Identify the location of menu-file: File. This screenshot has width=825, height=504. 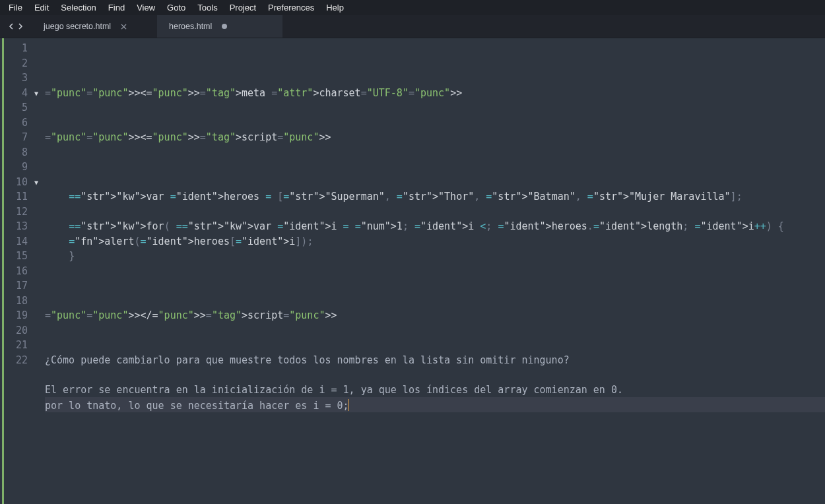
(16, 8).